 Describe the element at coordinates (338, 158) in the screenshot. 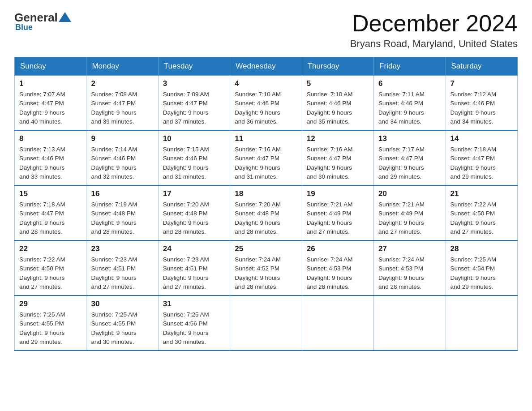

I see `calendar-day-cell: 12Sunrise: 7:16 AMSunset: 4:47 PMDayligh…` at that location.